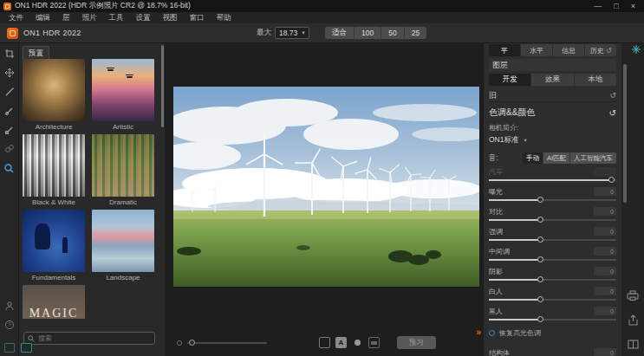  I want to click on tab-develop: 开发, so click(510, 80).